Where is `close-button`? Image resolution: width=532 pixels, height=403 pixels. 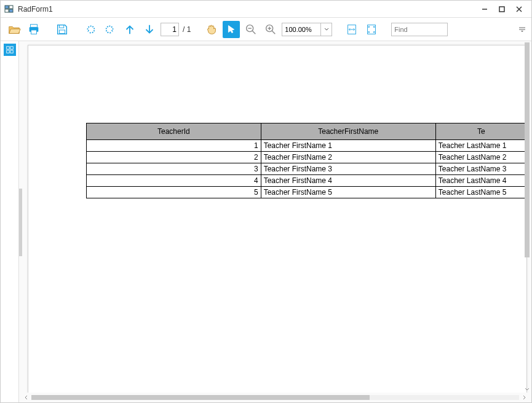 close-button is located at coordinates (519, 9).